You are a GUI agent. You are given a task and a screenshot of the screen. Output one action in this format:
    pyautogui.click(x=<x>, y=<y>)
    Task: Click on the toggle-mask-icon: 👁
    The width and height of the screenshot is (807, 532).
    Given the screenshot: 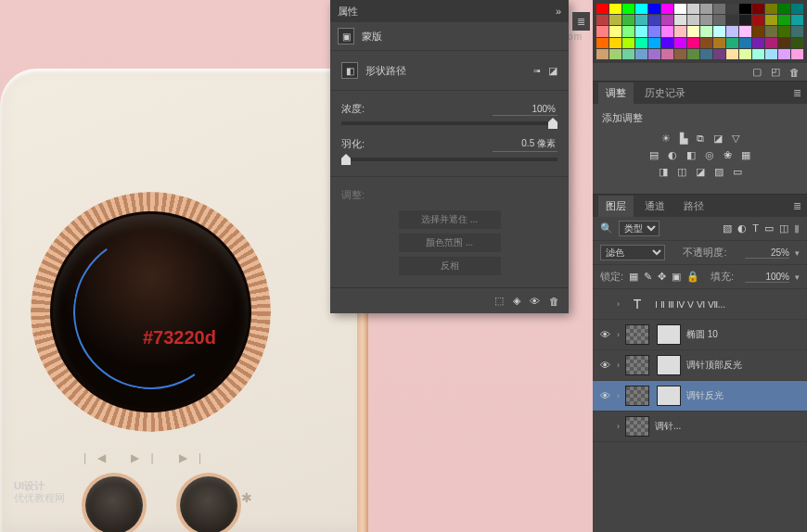 What is the action you would take?
    pyautogui.click(x=534, y=301)
    